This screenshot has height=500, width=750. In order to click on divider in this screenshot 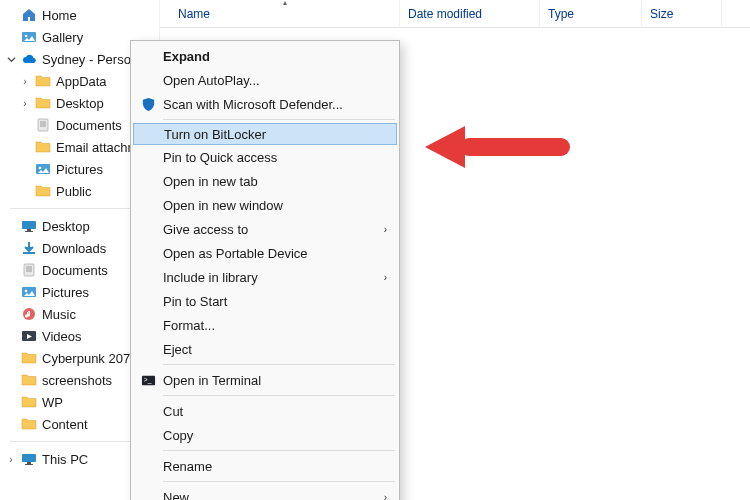, I will do `click(80, 442)`.